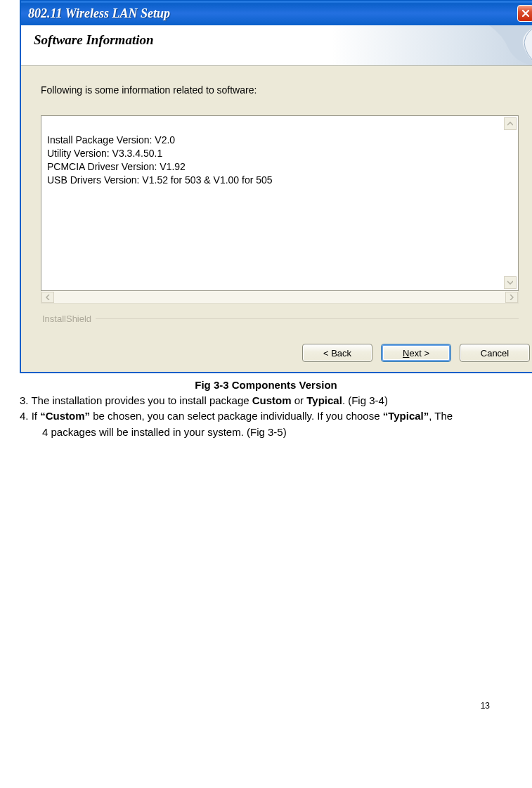 The width and height of the screenshot is (532, 788). I want to click on software-info-content: Install Package Version: V2.0 Utility Ve…, so click(160, 160).